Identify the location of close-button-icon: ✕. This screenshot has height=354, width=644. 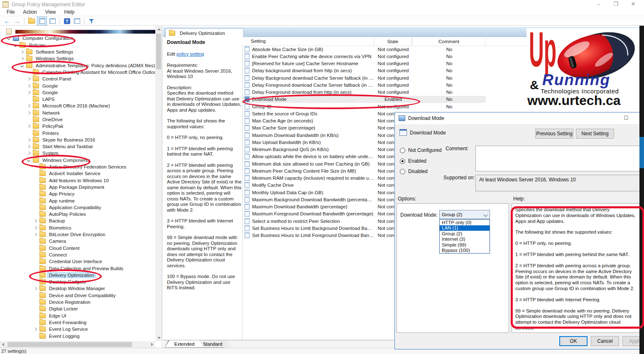
(633, 4).